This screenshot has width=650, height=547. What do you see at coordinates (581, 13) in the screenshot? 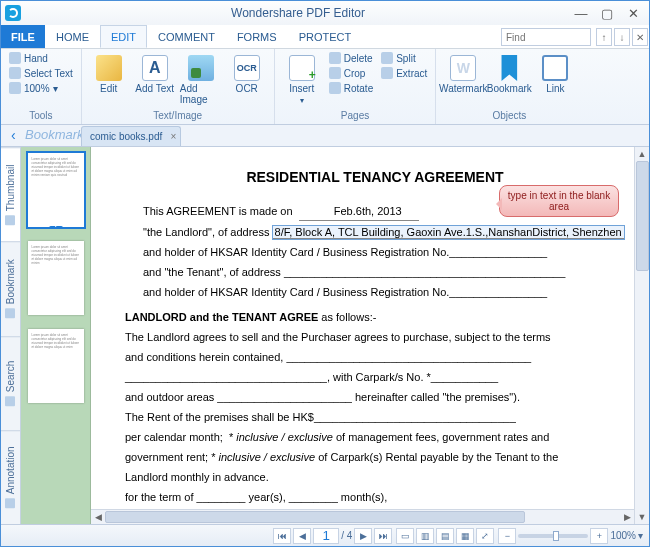
I see `minimize-button: —` at bounding box center [581, 13].